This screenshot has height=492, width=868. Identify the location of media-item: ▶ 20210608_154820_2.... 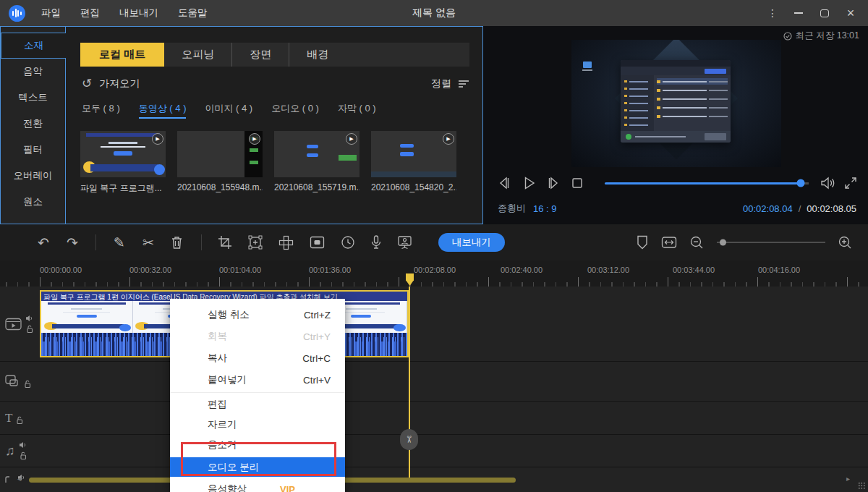
(414, 163).